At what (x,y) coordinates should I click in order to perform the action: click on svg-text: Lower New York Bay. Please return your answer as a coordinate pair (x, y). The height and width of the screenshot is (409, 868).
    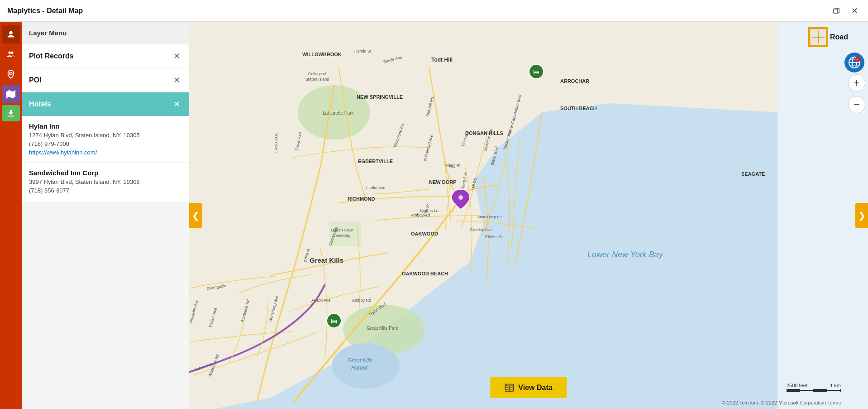
    Looking at the image, I should click on (625, 255).